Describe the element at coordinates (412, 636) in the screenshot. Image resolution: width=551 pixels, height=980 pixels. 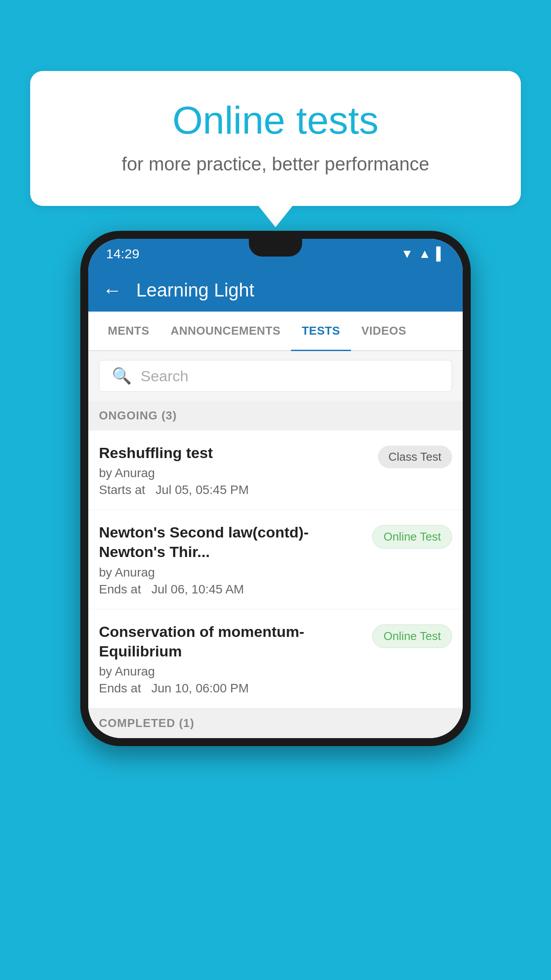
I see `test-badge-3: Online Test` at that location.